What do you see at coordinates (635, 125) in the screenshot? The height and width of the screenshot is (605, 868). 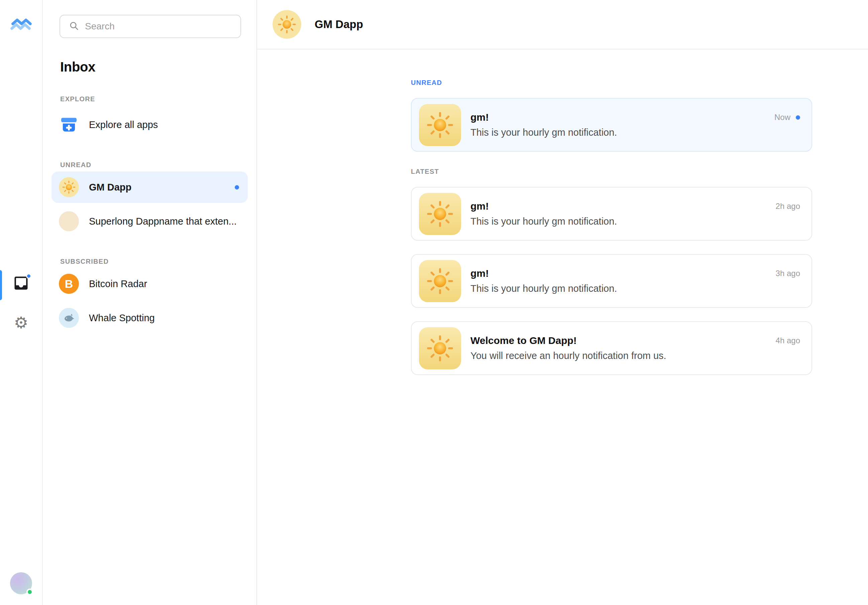 I see `notification-content: gm! Now This is your hourly gm notificat…` at bounding box center [635, 125].